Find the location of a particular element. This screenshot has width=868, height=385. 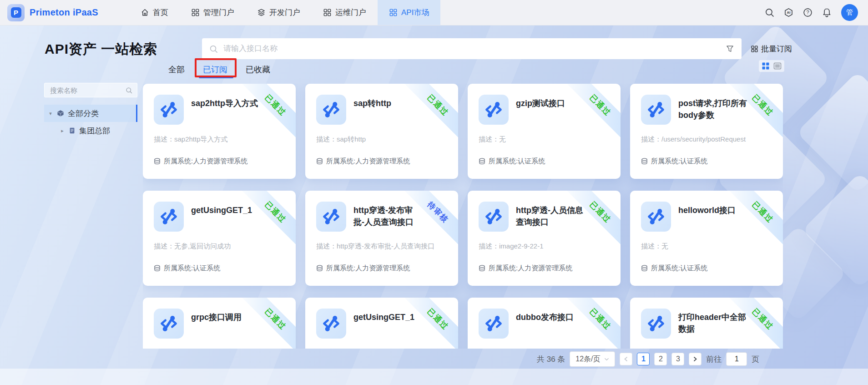

api-card: 已通过 getUsingGET_1 描述：无参,返回访问成功 is located at coordinates (219, 238).